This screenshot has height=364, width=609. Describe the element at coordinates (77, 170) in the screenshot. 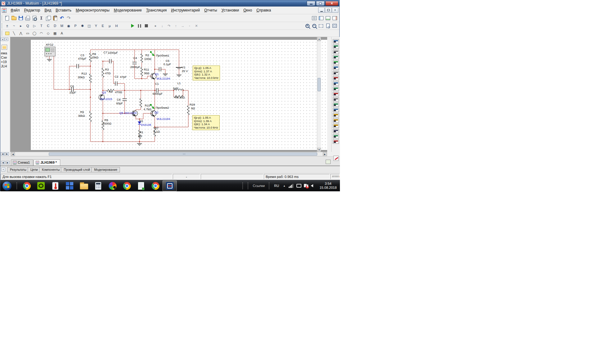

I see `spreadsheet-tab-: Проводящий слой` at that location.